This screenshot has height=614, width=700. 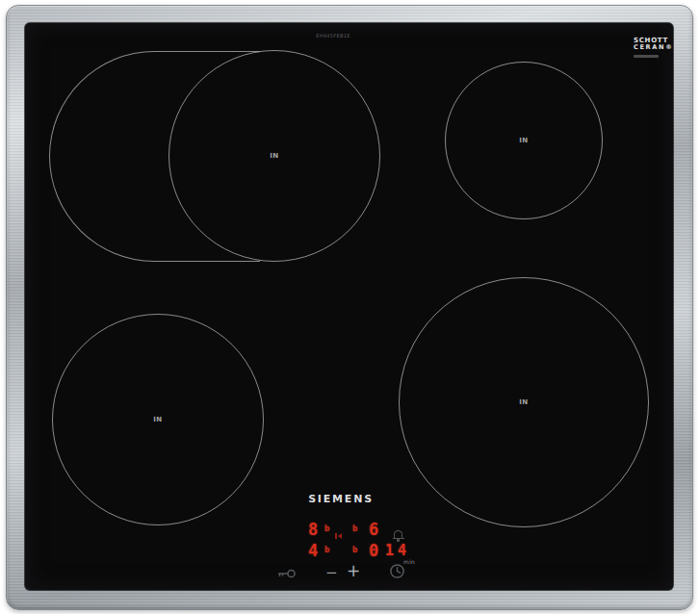 I want to click on boost-indicator-2: b, so click(x=354, y=529).